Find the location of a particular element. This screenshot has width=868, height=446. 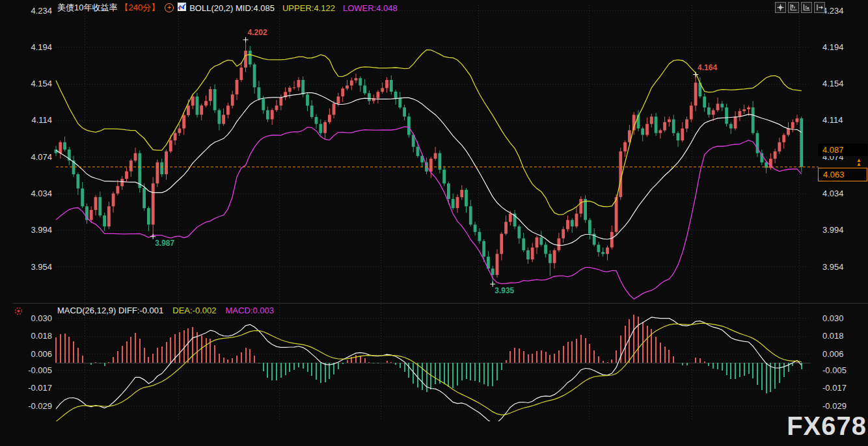

last-close-price-tag: 4.087 is located at coordinates (843, 150).